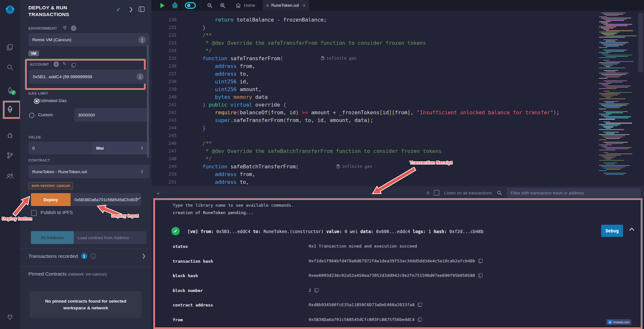 The image size is (644, 329). Describe the element at coordinates (10, 90) in the screenshot. I see `solidity-compiler-icon: ✓` at that location.